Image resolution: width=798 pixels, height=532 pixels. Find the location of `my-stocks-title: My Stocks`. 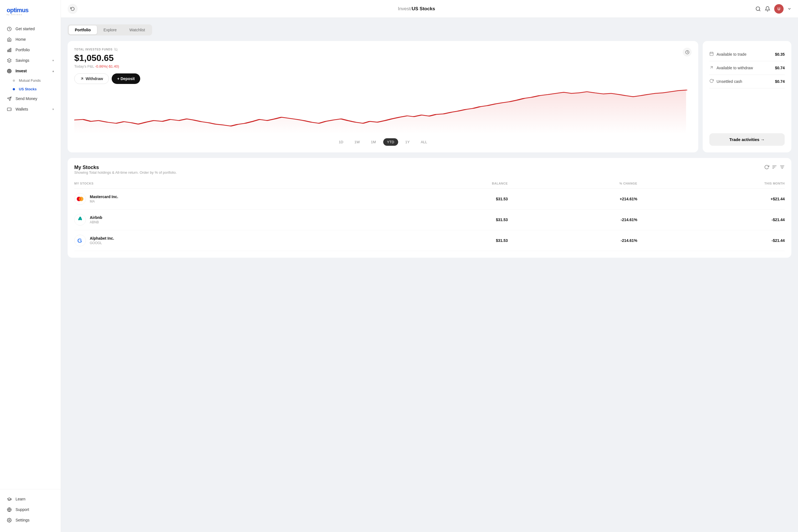

my-stocks-title: My Stocks is located at coordinates (126, 168).